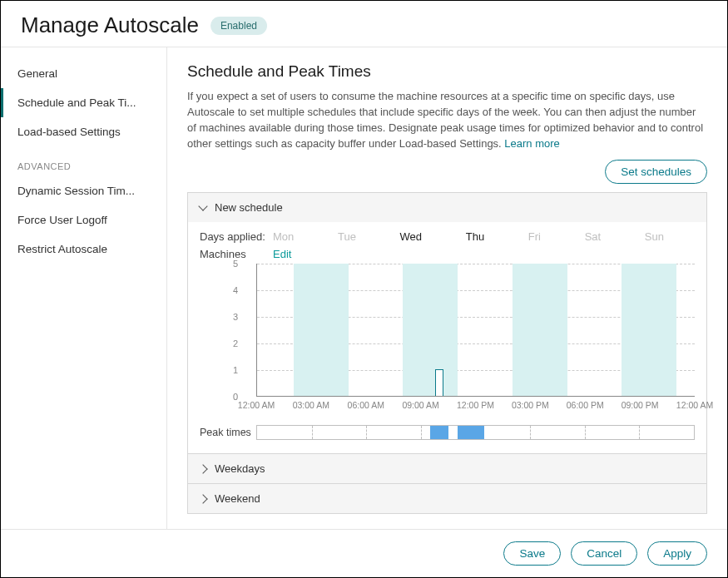 The width and height of the screenshot is (728, 578). Describe the element at coordinates (83, 161) in the screenshot. I see `sidebar-heading-advanced: ADVANCED` at that location.